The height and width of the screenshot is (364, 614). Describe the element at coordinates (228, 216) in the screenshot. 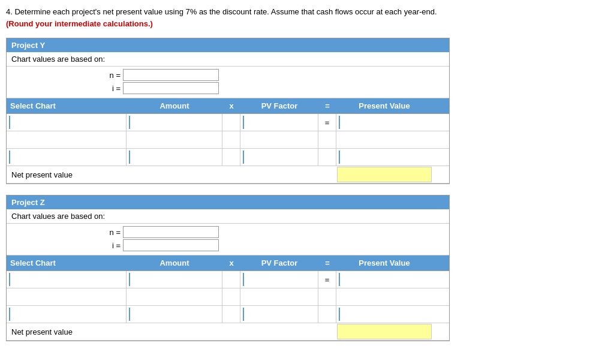

I see `project-z-chart-label: Chart values are based on:` at that location.